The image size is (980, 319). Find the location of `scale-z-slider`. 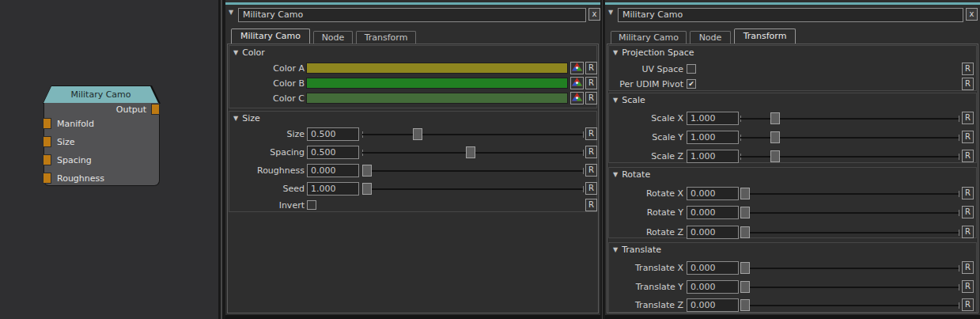

scale-z-slider is located at coordinates (849, 157).